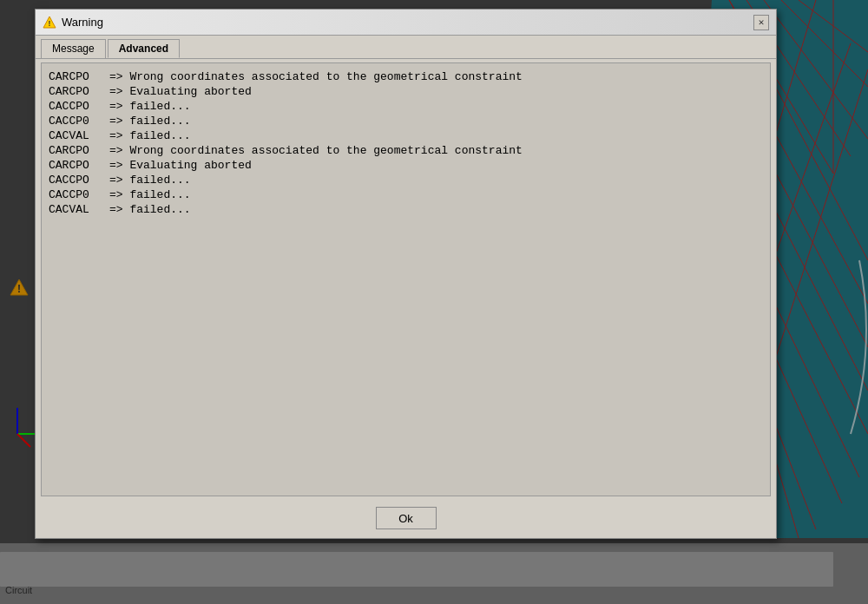  What do you see at coordinates (316, 76) in the screenshot?
I see `log-msg-1: => Wrong coordinates associated to the g…` at bounding box center [316, 76].